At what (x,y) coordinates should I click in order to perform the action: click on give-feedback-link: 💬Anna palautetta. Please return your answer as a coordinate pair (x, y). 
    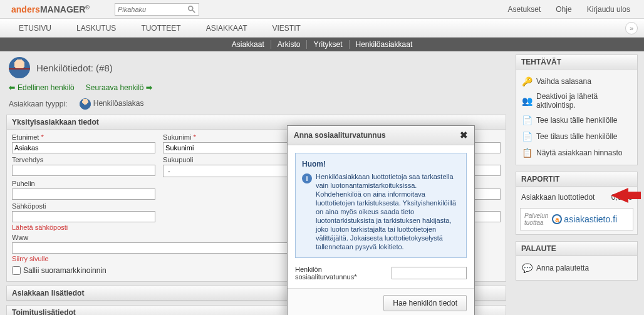
    Looking at the image, I should click on (576, 268).